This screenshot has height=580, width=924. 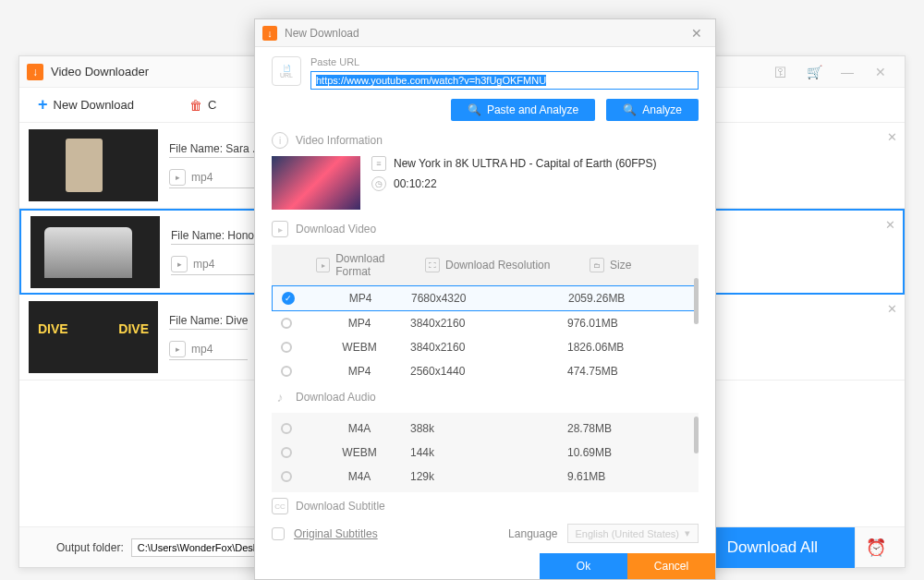 What do you see at coordinates (634, 534) in the screenshot?
I see `language-select: English (United States)▾` at bounding box center [634, 534].